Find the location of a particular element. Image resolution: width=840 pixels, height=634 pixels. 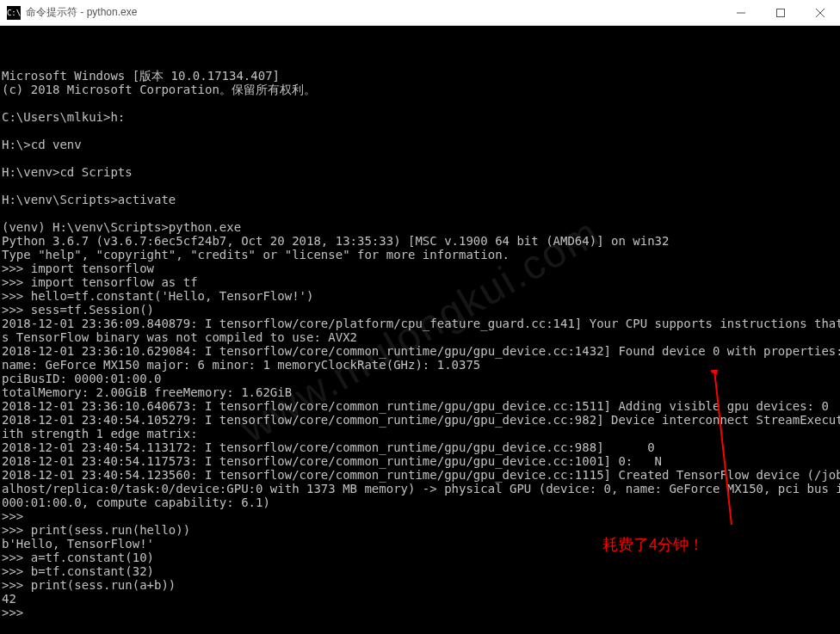

title-bar: C:\ 命令提示符 - python.exe is located at coordinates (420, 13).